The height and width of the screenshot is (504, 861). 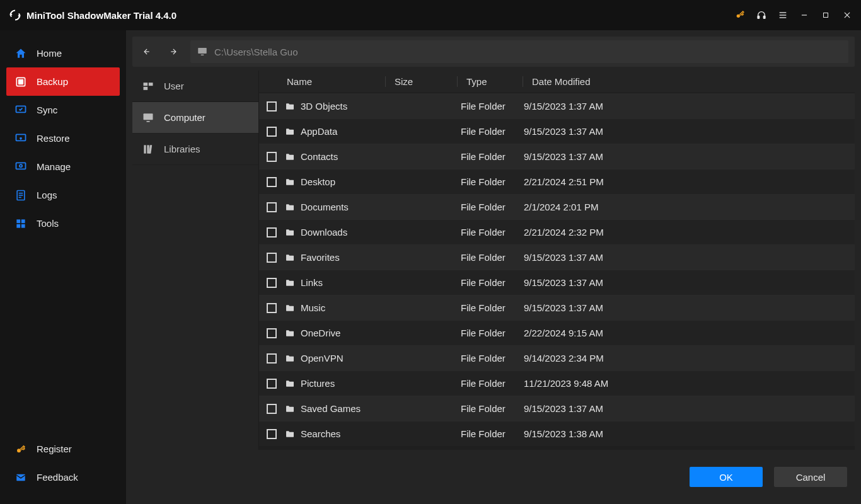 What do you see at coordinates (826, 15) in the screenshot?
I see `titlebar-maximize-icon` at bounding box center [826, 15].